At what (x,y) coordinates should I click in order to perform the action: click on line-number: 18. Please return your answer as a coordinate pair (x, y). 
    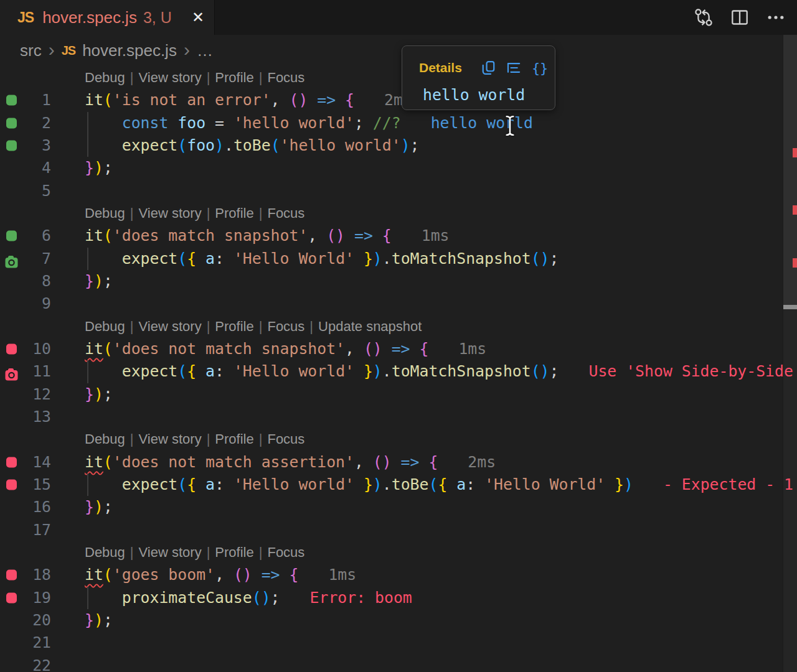
    Looking at the image, I should click on (26, 575).